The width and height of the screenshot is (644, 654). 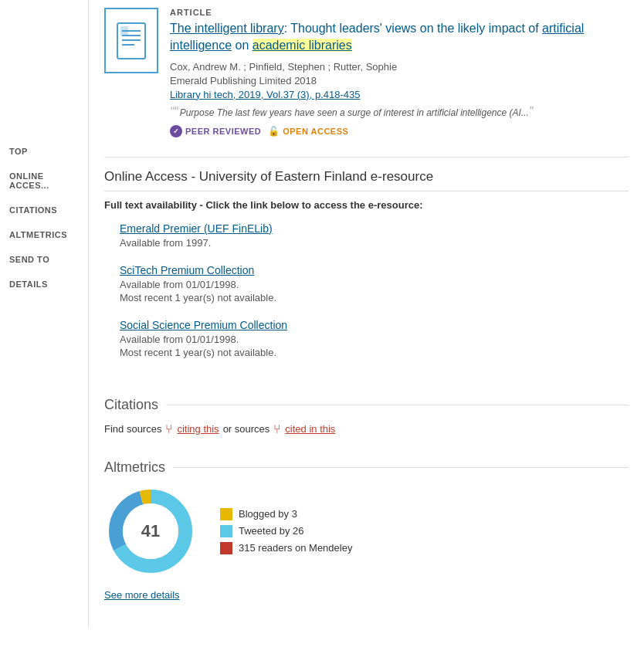 What do you see at coordinates (413, 28) in the screenshot?
I see `title-separator: : Thought leaders' views on the likely i…` at bounding box center [413, 28].